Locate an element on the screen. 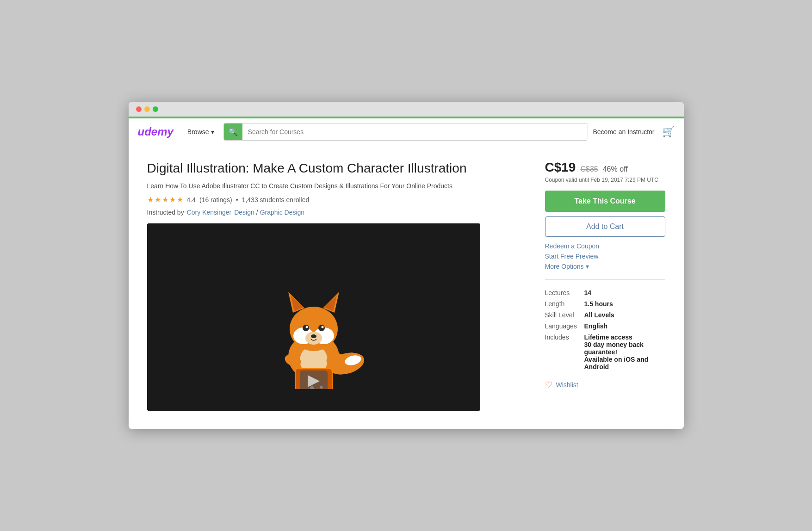 The image size is (812, 531). browse-label: Browse is located at coordinates (198, 132).